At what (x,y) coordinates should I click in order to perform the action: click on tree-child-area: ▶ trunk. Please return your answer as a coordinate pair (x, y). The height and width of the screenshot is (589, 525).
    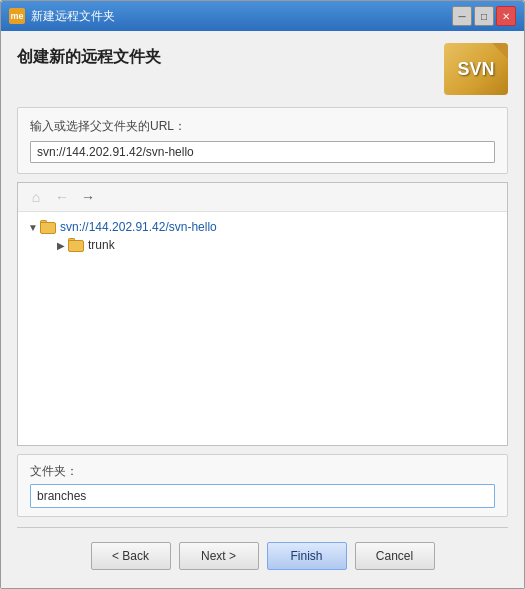
    Looking at the image, I should click on (262, 245).